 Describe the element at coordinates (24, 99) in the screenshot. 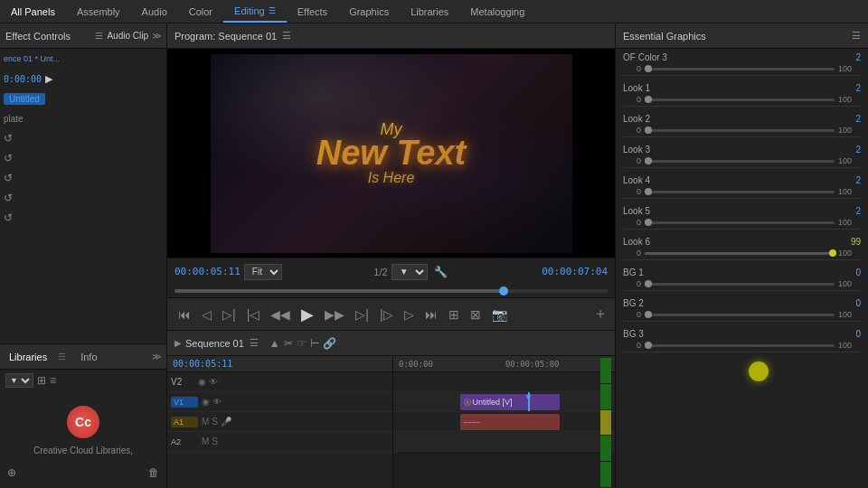

I see `clip-label: Untitled` at that location.